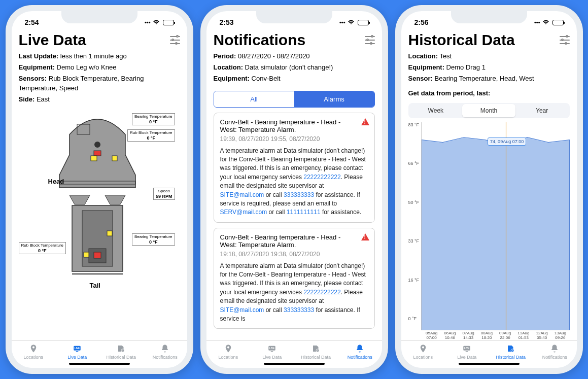  I want to click on card-title: Conv-Belt - Bearing temperature - Head -…, so click(294, 126).